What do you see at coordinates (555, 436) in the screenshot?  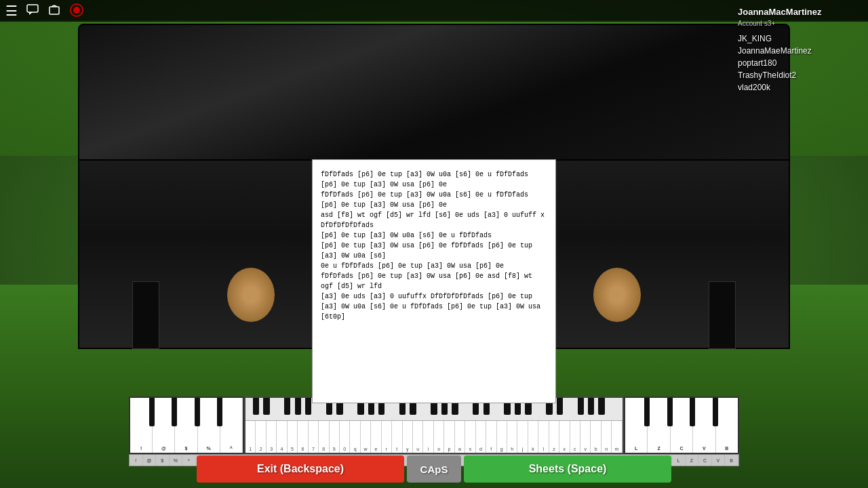 I see `white-key-z: z` at bounding box center [555, 436].